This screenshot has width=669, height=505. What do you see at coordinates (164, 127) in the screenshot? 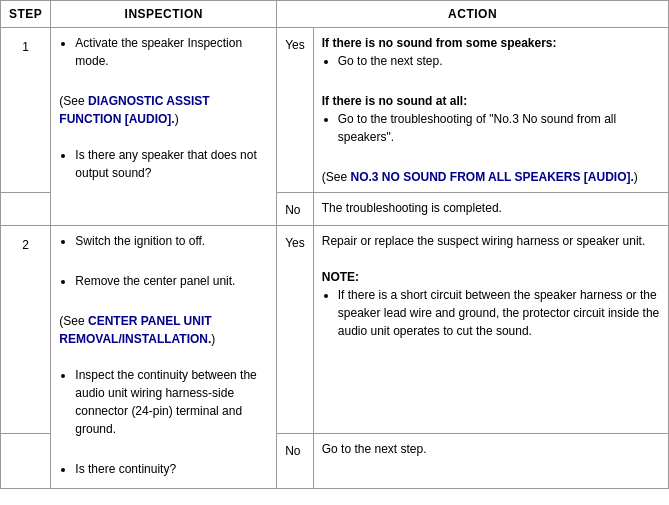
I see `inspection-cell-1: Activate the speaker Inspection mode. (S…` at bounding box center [164, 127].